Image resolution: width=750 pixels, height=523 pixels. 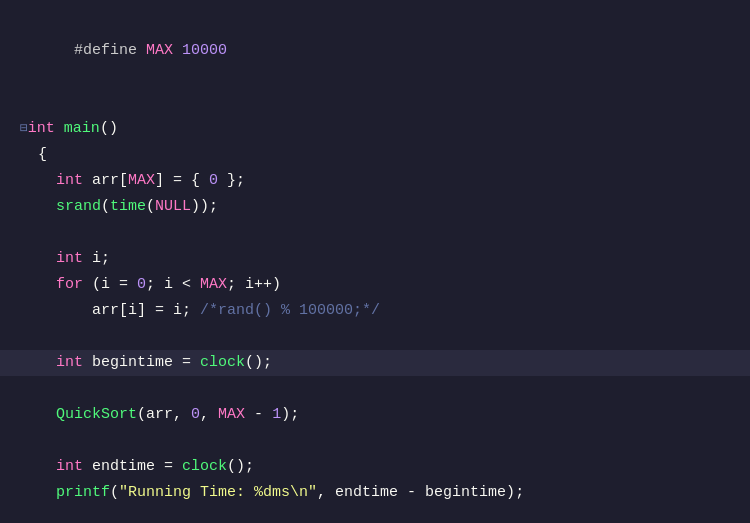 I want to click on code-token: ; i++), so click(x=254, y=285).